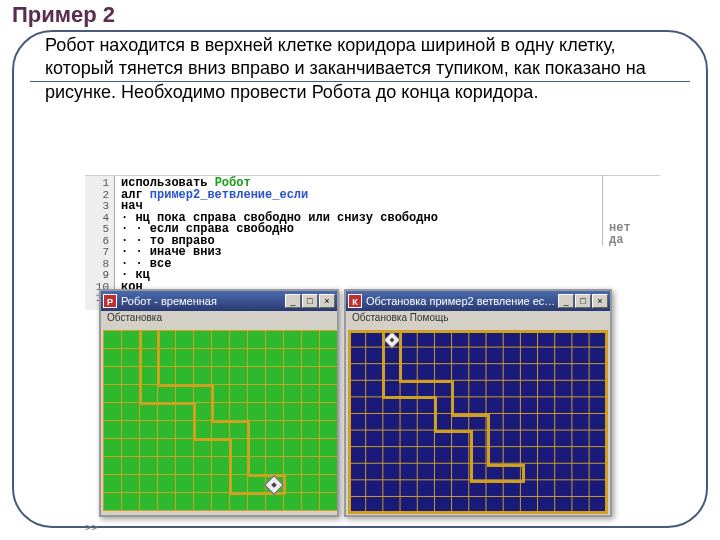  I want to click on robot-marker, so click(392, 340).